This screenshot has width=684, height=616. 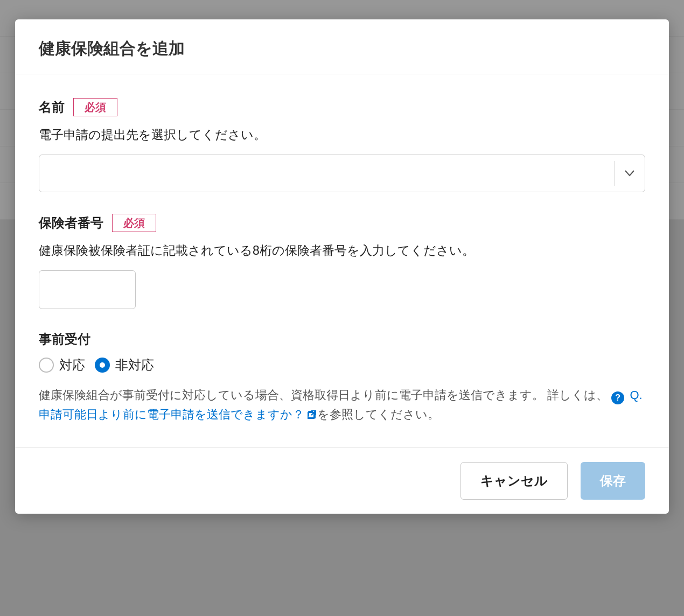 I want to click on name-select, so click(x=342, y=173).